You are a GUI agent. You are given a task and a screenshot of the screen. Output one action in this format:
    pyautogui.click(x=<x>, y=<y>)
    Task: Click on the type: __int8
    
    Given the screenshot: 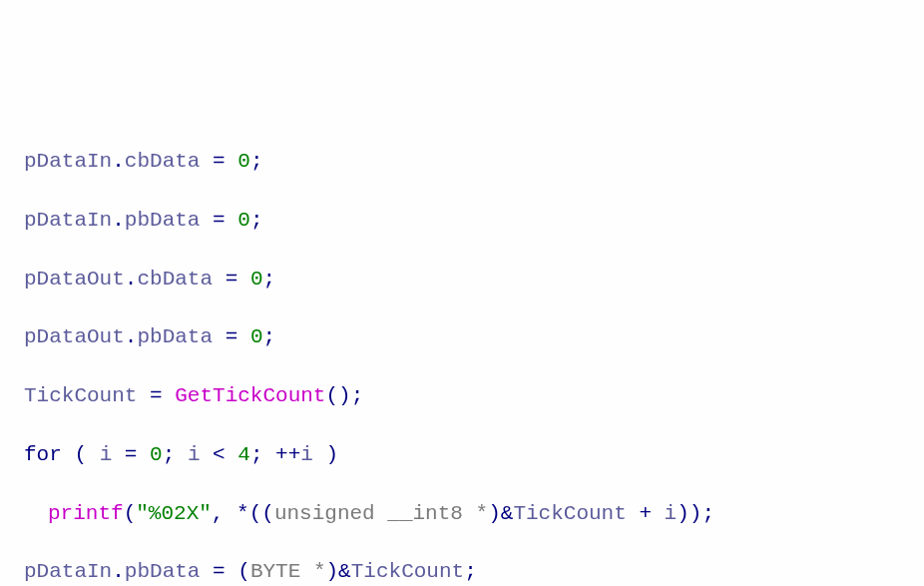 What is the action you would take?
    pyautogui.click(x=425, y=513)
    